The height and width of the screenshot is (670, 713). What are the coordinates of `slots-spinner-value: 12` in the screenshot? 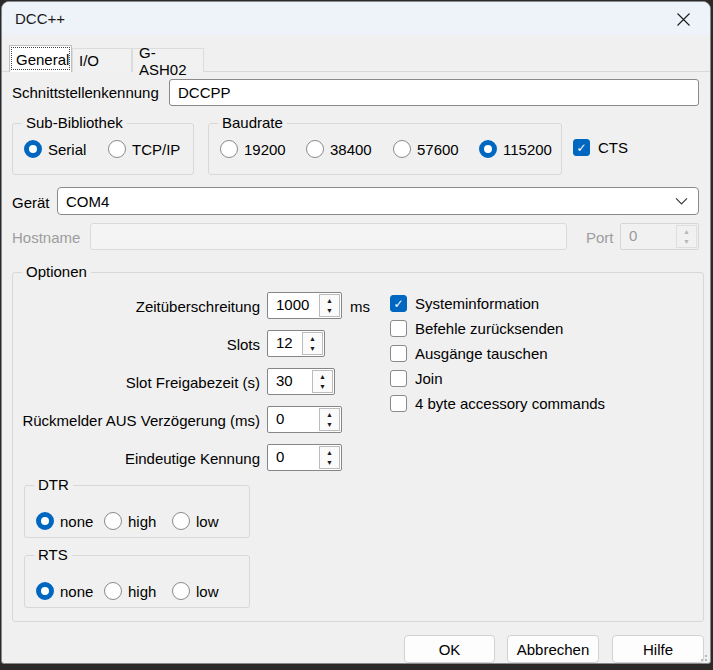 It's located at (284, 344).